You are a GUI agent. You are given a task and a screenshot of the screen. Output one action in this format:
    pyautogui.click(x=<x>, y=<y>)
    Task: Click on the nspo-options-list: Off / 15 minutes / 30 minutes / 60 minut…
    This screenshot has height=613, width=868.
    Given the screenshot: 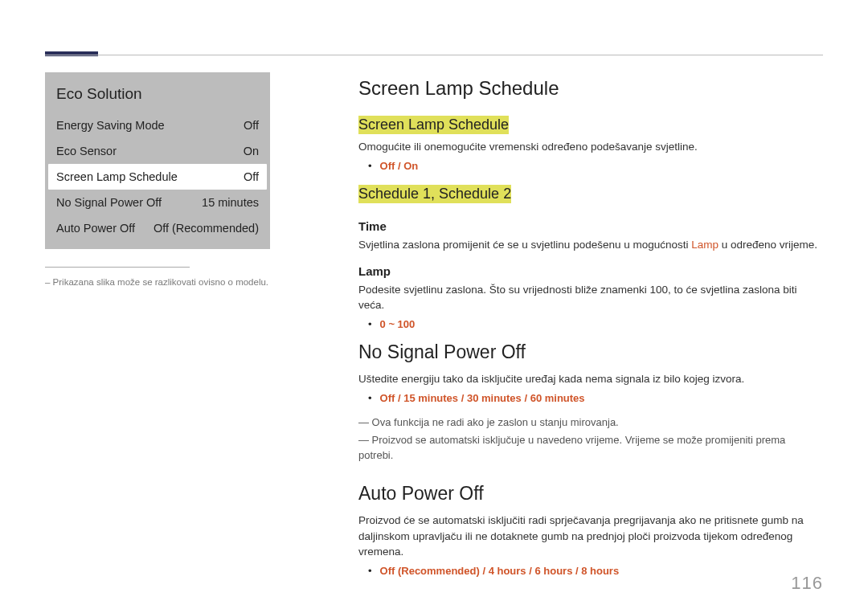 What is the action you would take?
    pyautogui.click(x=596, y=398)
    